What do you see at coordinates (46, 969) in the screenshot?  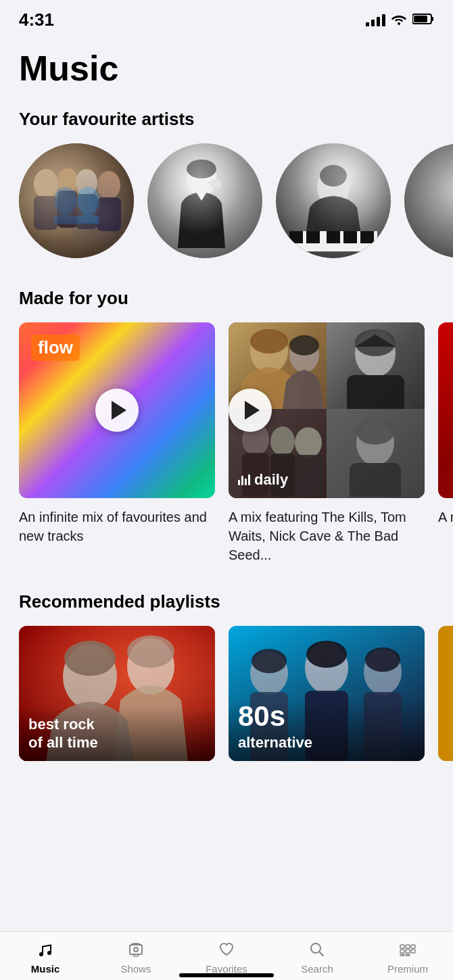 I see `music-label: Music` at bounding box center [46, 969].